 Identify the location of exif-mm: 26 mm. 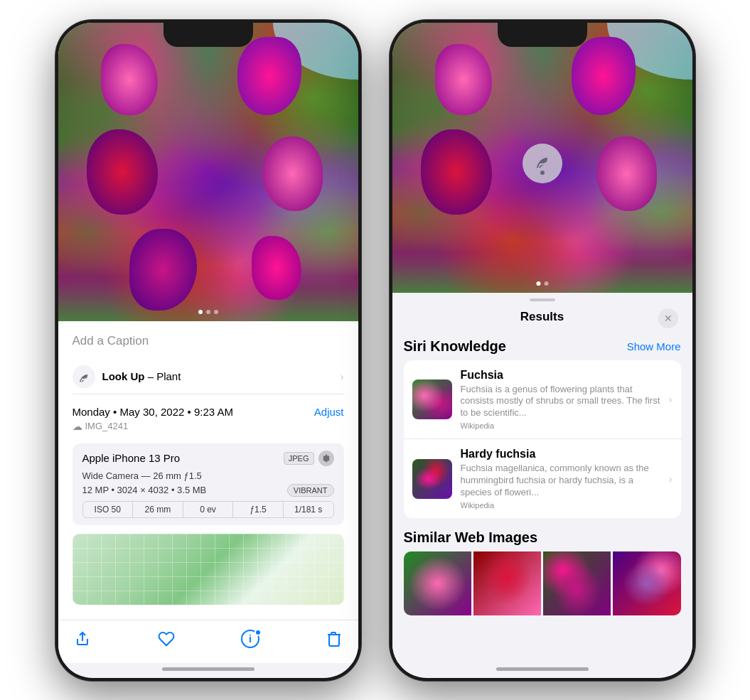
(158, 510).